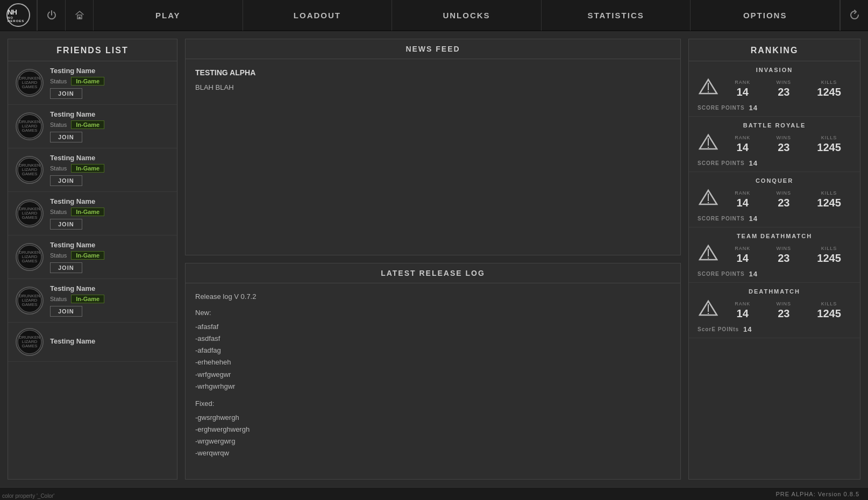  I want to click on ranking-modes: INVASION RANK 14 WINS 23, so click(774, 200).